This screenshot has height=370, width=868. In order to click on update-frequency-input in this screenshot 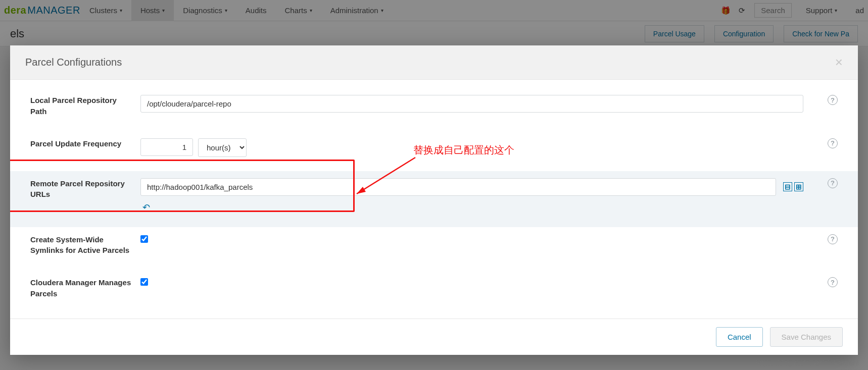, I will do `click(167, 147)`.